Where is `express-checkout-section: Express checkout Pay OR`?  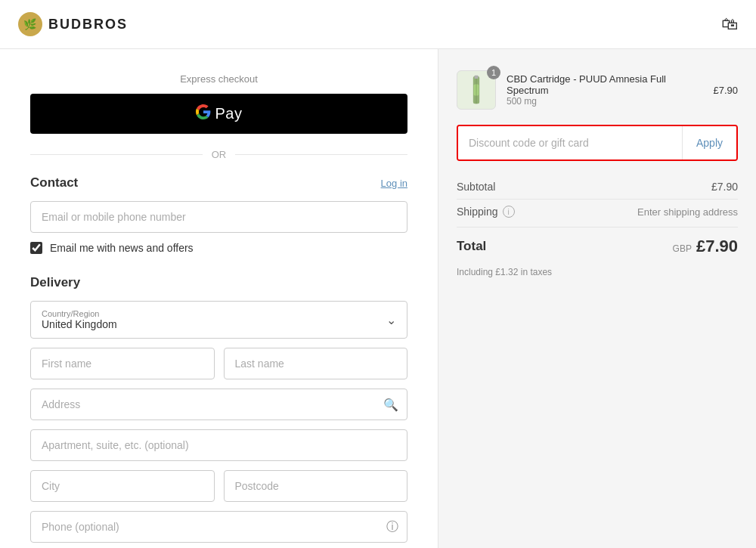
express-checkout-section: Express checkout Pay OR is located at coordinates (219, 116).